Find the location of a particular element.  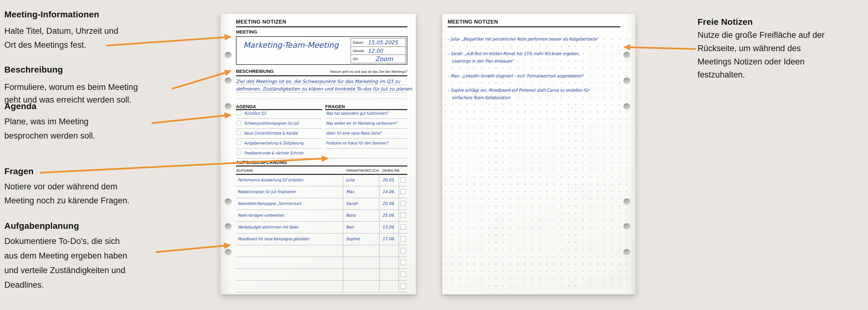

annotation-title: Freie Notizen is located at coordinates (725, 22).